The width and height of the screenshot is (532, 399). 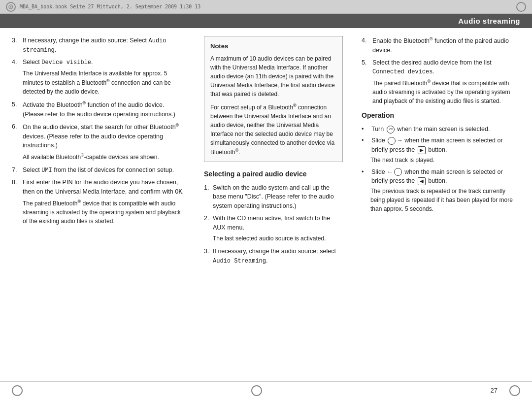 What do you see at coordinates (441, 145) in the screenshot?
I see `bullet-item: • Slide → when the main screen is select…` at bounding box center [441, 145].